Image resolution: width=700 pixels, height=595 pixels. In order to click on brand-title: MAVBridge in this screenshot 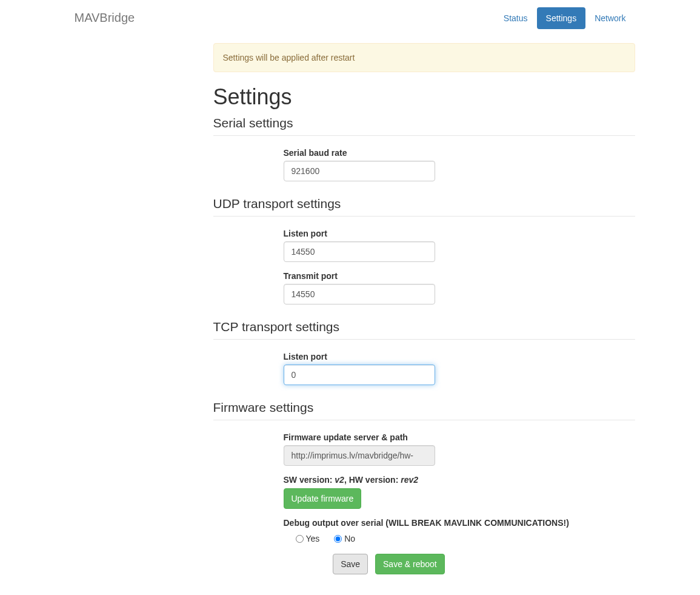, I will do `click(105, 18)`.